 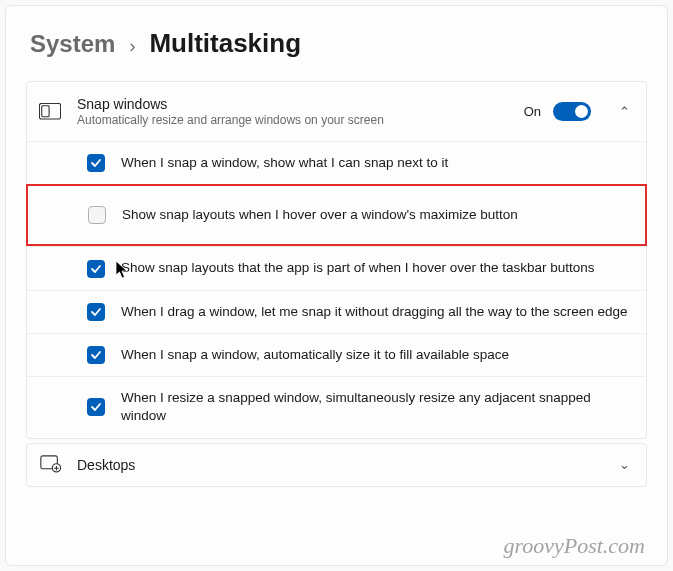 What do you see at coordinates (624, 112) in the screenshot?
I see `chevron-up-icon: ⌃` at bounding box center [624, 112].